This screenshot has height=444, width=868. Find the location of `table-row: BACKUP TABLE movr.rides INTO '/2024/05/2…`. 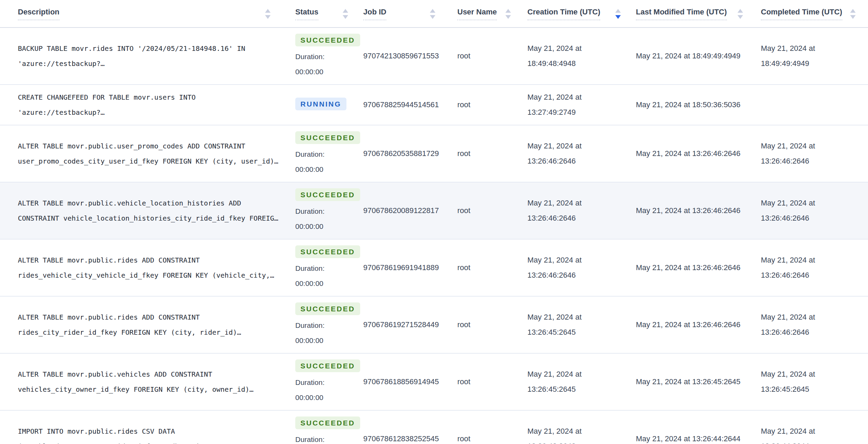

table-row: BACKUP TABLE movr.rides INTO '/2024/05/2… is located at coordinates (434, 56).